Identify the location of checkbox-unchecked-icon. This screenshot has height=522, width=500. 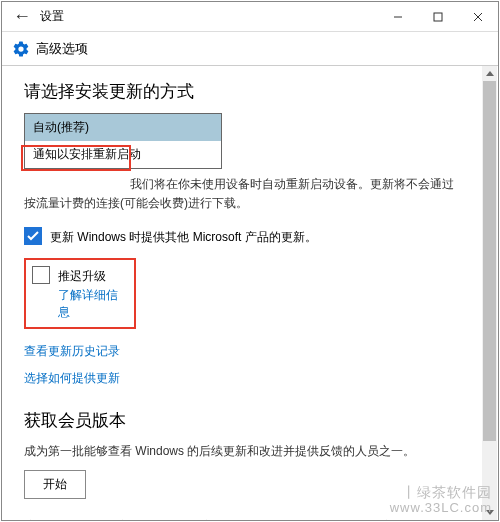
(41, 275).